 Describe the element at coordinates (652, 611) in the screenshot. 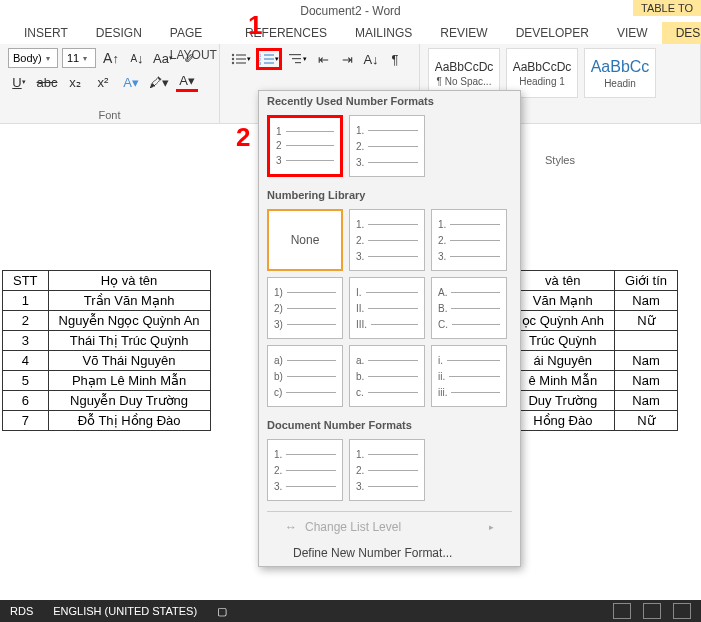

I see `print-layout-icon` at that location.